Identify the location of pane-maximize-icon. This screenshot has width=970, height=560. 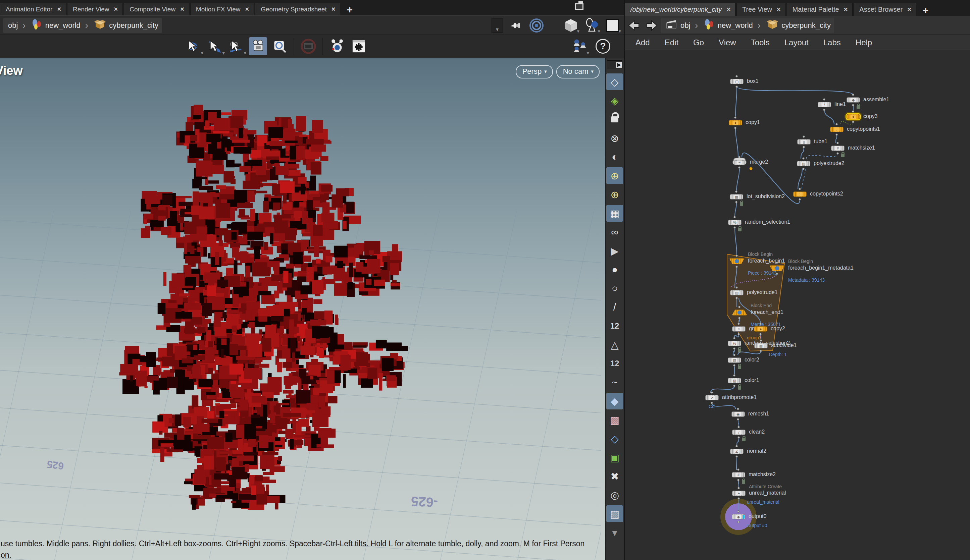
(579, 7).